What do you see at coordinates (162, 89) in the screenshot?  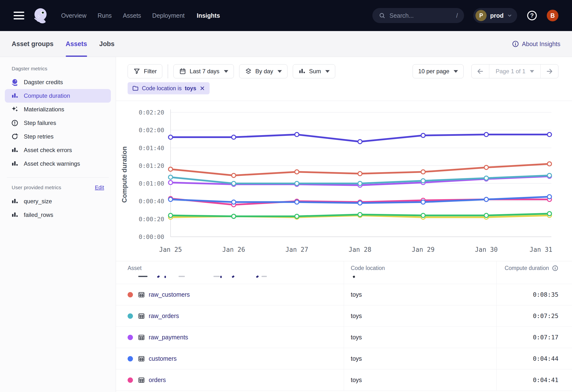 I see `filter-chip-prefix: Code location is` at bounding box center [162, 89].